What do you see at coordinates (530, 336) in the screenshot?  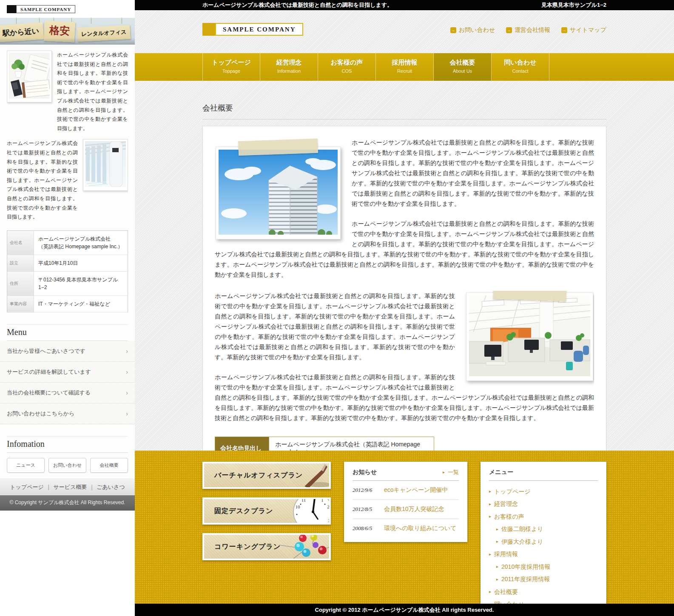 I see `office-photo-art` at bounding box center [530, 336].